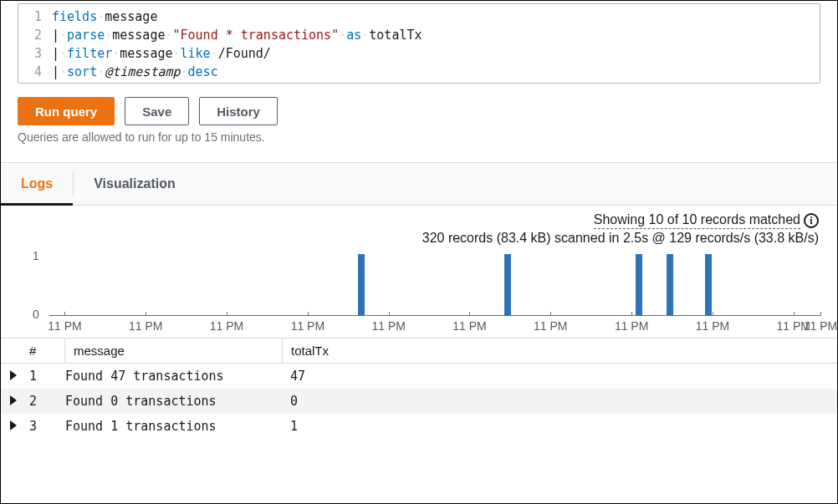 Image resolution: width=838 pixels, height=504 pixels. I want to click on table-row: 1Found 47 transactions47, so click(419, 376).